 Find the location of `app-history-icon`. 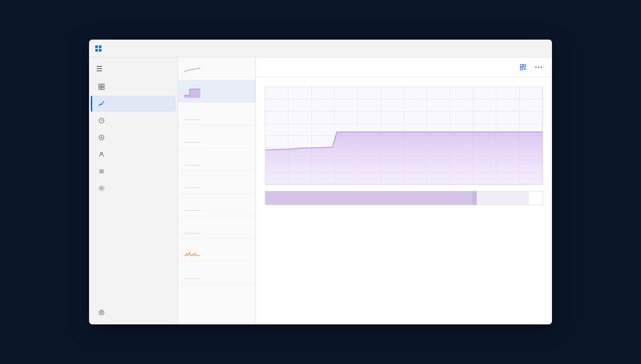

app-history-icon is located at coordinates (101, 121).